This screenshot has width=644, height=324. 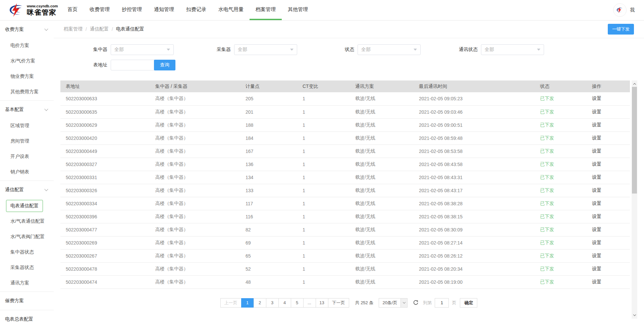 I want to click on sidebar-item: 采集器状态, so click(x=27, y=268).